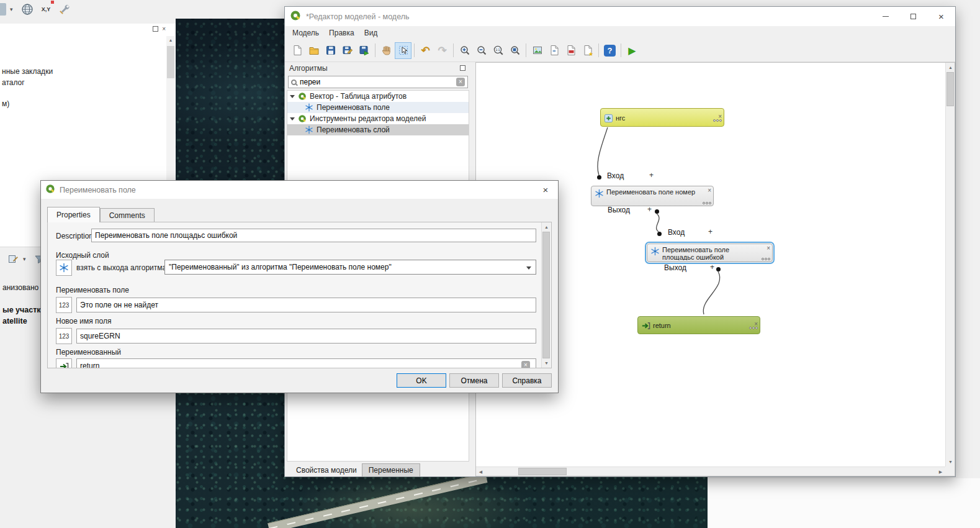 This screenshot has width=980, height=528. I want to click on model-node-output: return ×, so click(699, 325).